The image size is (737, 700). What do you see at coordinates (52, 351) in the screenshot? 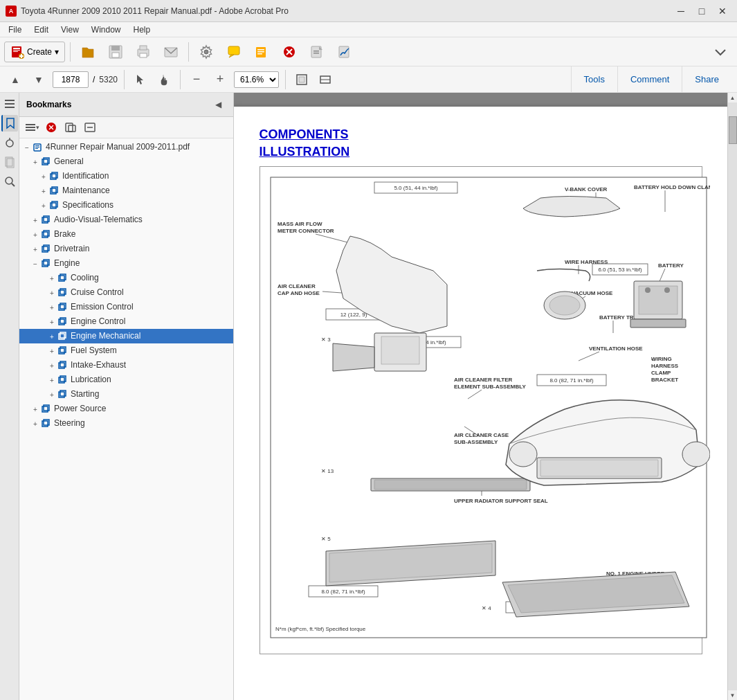
I see `expand-fuel-system: +` at bounding box center [52, 351].